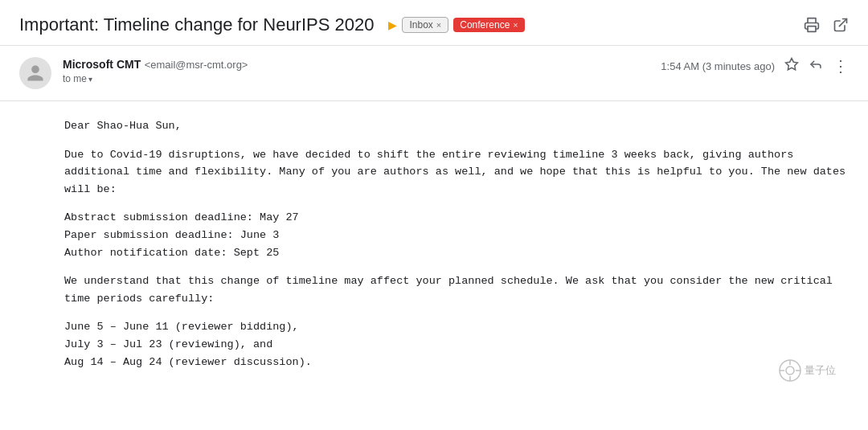  Describe the element at coordinates (425, 25) in the screenshot. I see `tag-inbox: Inbox ×` at that location.